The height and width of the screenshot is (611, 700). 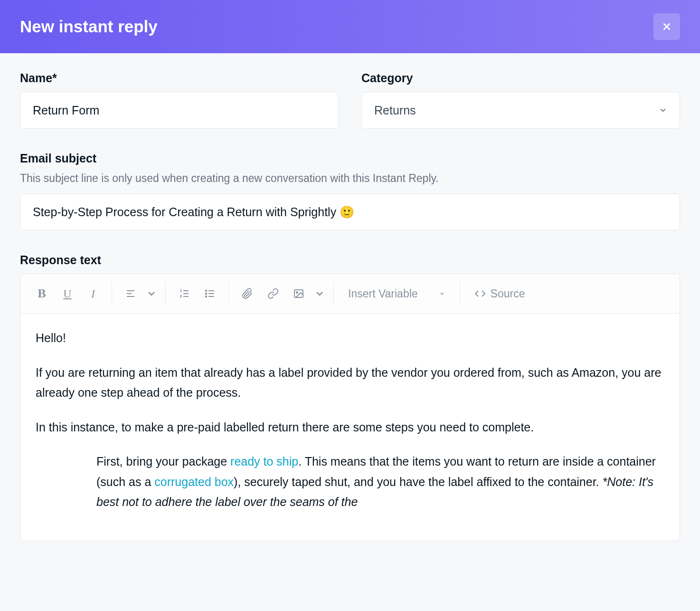 I want to click on underline-button: U, so click(x=67, y=294).